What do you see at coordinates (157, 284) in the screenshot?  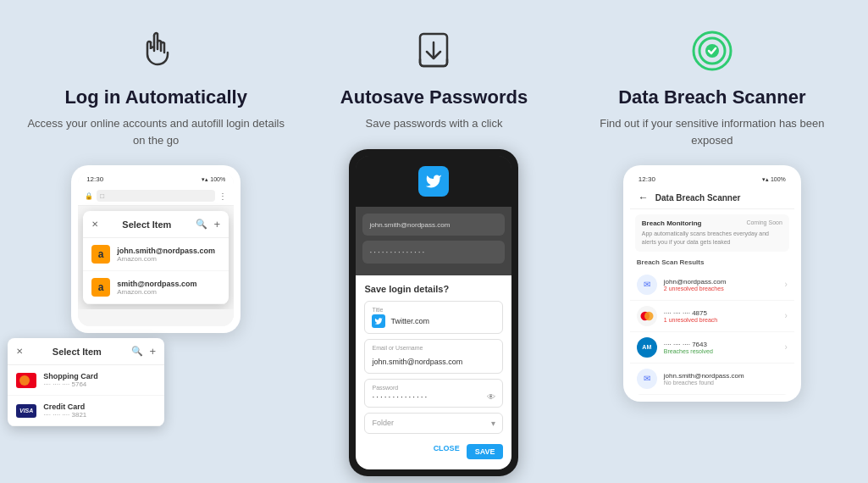 I see `cred-email-1: smith@nordpass.com` at bounding box center [157, 284].